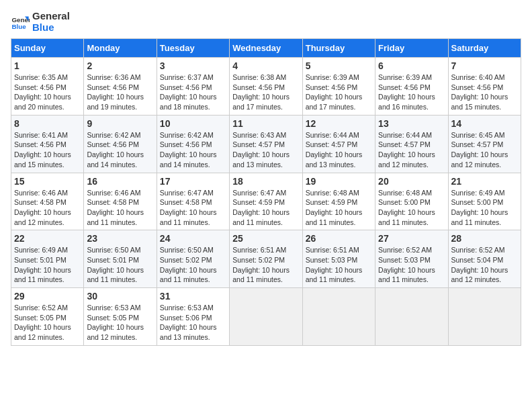 This screenshot has width=532, height=411. What do you see at coordinates (120, 259) in the screenshot?
I see `day-cell: 23 Sunrise: 6:50 AMSunset: 5:01 PMDaylig…` at bounding box center [120, 259].